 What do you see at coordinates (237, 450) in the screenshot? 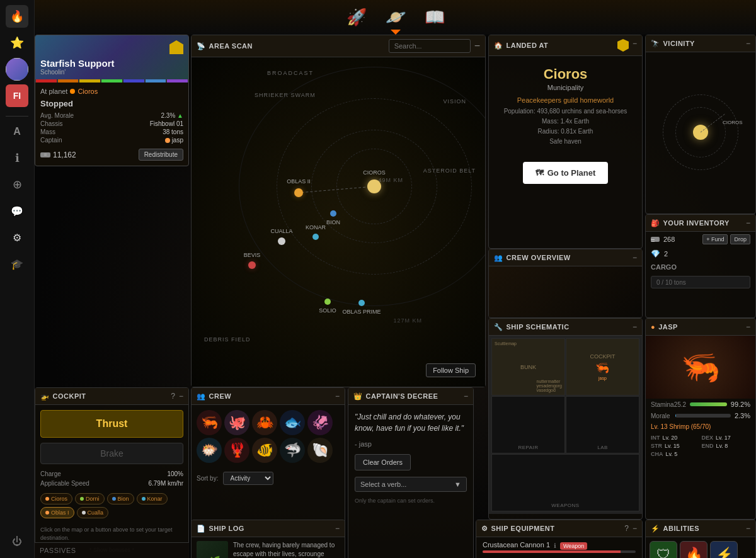
I see `crew-member-6: 🦞` at bounding box center [237, 450].